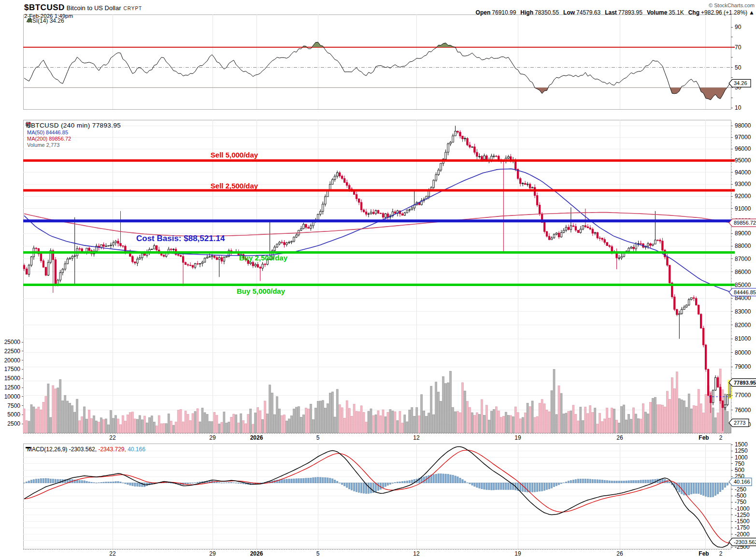 The height and width of the screenshot is (559, 756). Describe the element at coordinates (86, 449) in the screenshot. I see `macd-legend: MACD(12,26,9) -2303.562, -2343.729, 40.1…` at that location.